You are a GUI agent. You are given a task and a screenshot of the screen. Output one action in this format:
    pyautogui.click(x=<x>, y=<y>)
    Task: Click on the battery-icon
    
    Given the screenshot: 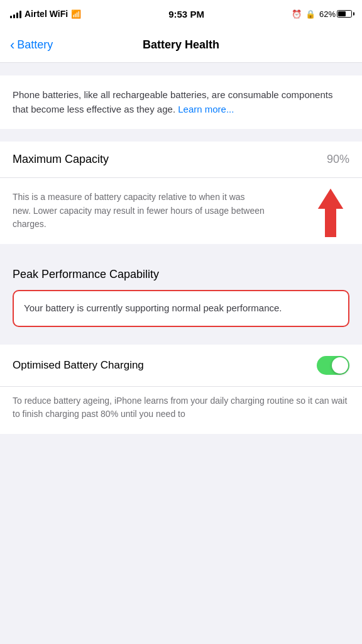 What is the action you would take?
    pyautogui.click(x=344, y=14)
    